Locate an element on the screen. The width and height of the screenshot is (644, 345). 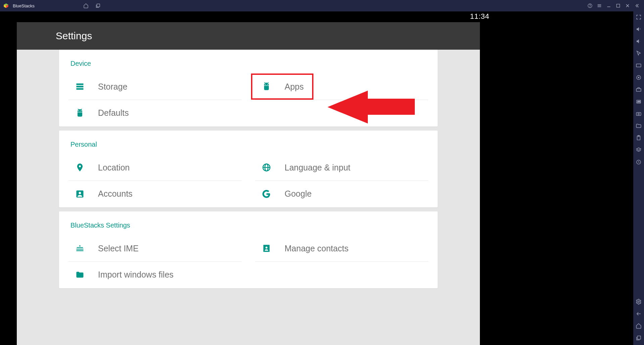
settings-item-label: Google is located at coordinates (298, 194).